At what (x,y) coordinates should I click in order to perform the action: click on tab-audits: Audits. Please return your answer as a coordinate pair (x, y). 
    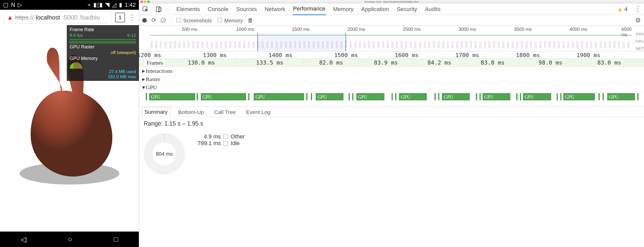
    Looking at the image, I should click on (432, 9).